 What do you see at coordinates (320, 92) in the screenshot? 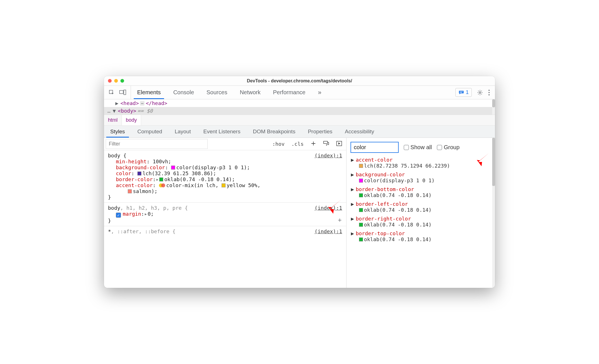
I see `tabs-overflow: »` at bounding box center [320, 92].